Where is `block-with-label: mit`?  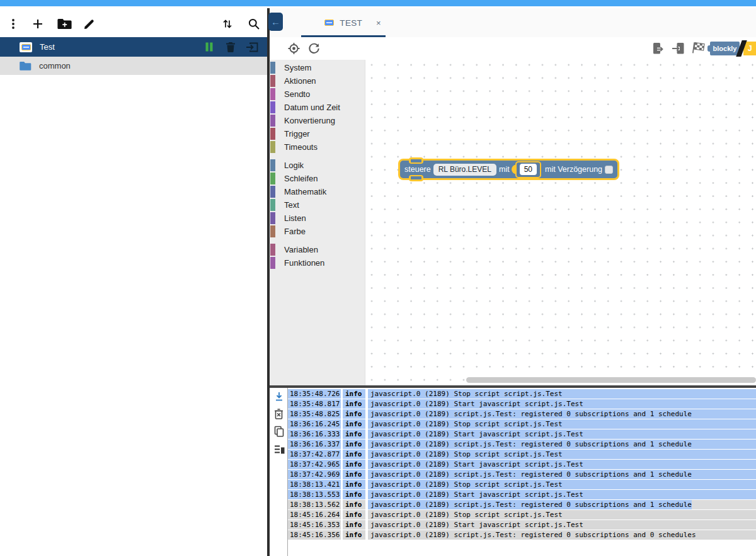
block-with-label: mit is located at coordinates (504, 169).